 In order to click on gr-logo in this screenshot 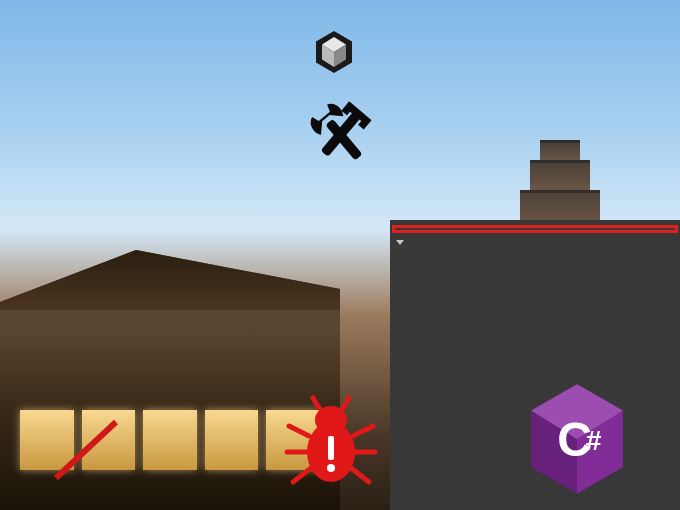, I will do `click(89, 453)`.